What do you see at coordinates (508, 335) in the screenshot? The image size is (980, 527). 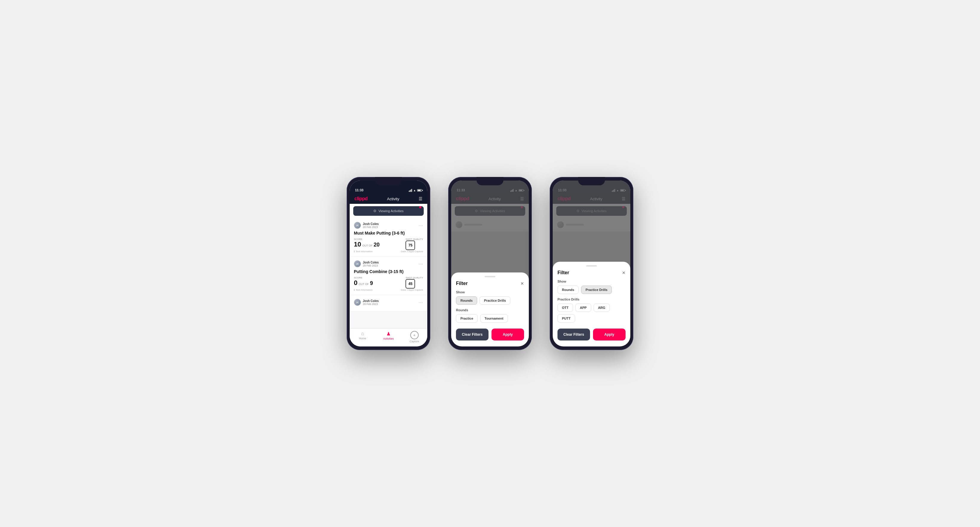 I see `apply-button-2: Apply` at bounding box center [508, 335].